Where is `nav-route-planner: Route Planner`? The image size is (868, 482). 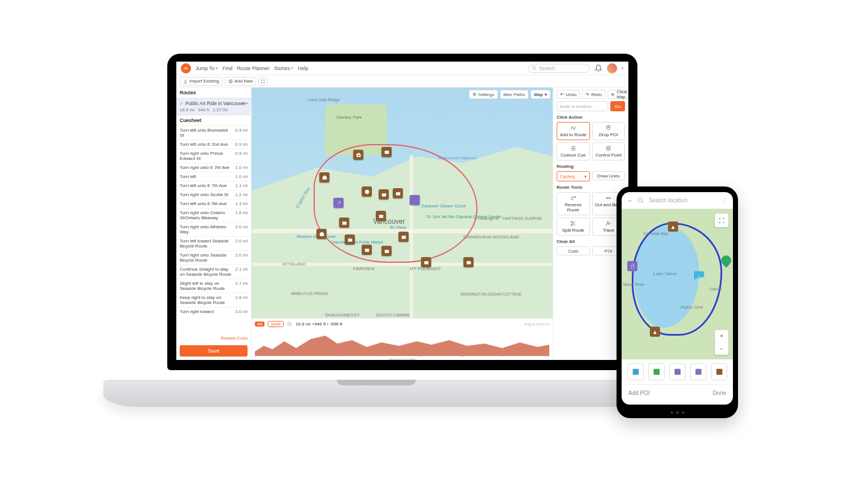 nav-route-planner: Route Planner is located at coordinates (253, 68).